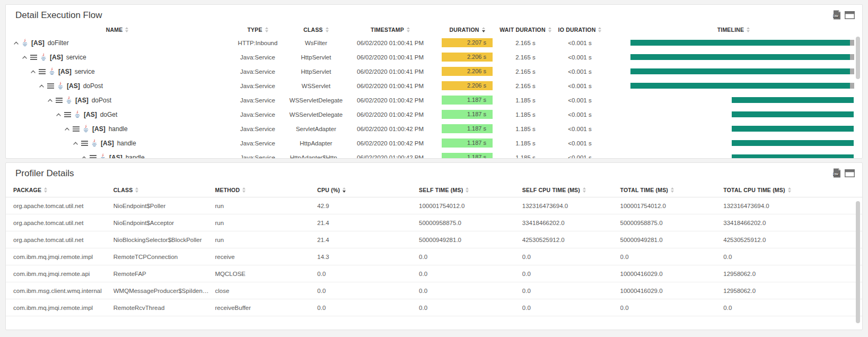 The height and width of the screenshot is (337, 868). What do you see at coordinates (64, 291) in the screenshot?
I see `cell-package: com.ibm.msg.client.wmq.internal` at bounding box center [64, 291].